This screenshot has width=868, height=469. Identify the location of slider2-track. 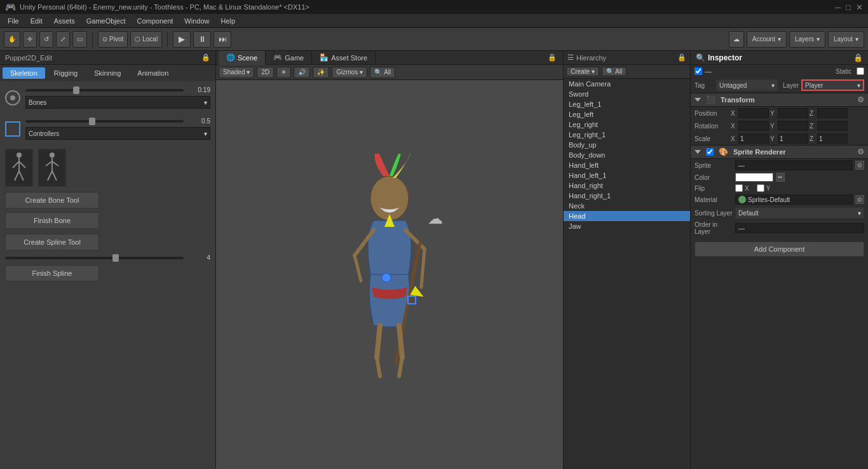
(104, 121).